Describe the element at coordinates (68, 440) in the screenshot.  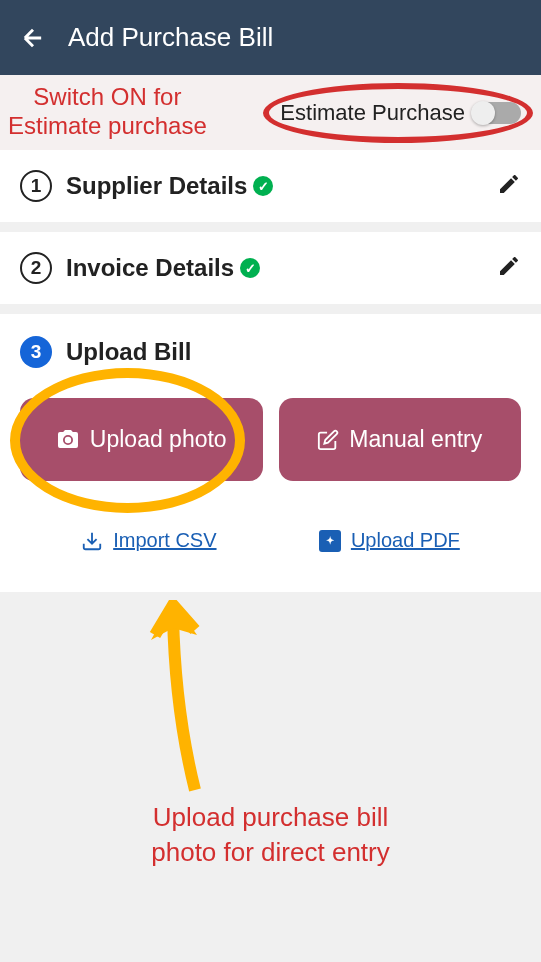
I see `camera-icon` at that location.